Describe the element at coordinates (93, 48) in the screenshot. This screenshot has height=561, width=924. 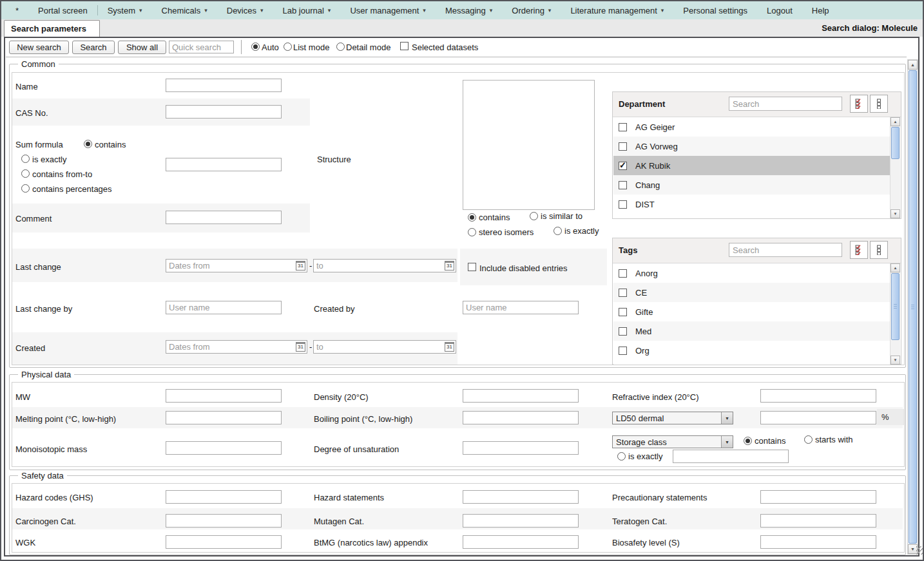
I see `search-button: Search` at that location.